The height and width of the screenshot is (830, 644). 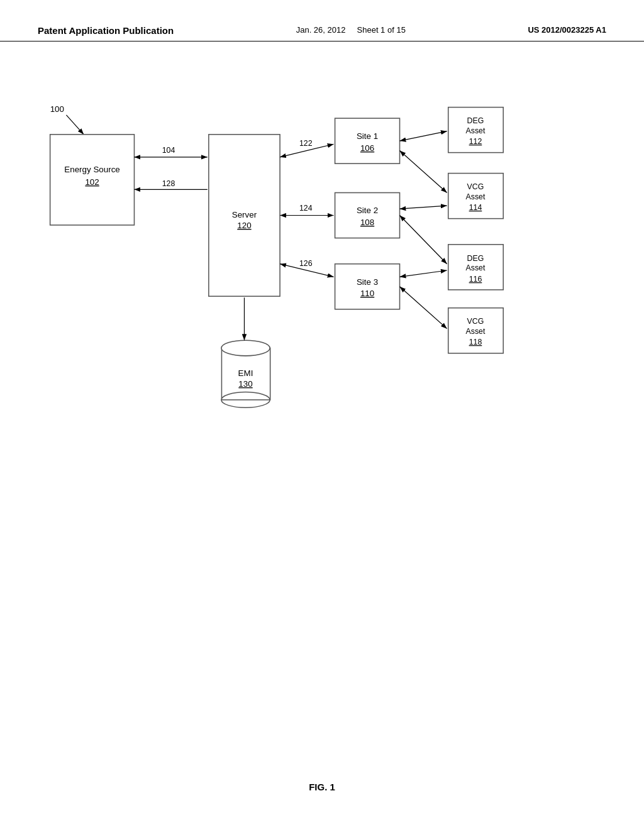 I want to click on deg-asset-112-label2: Asset, so click(x=475, y=131).